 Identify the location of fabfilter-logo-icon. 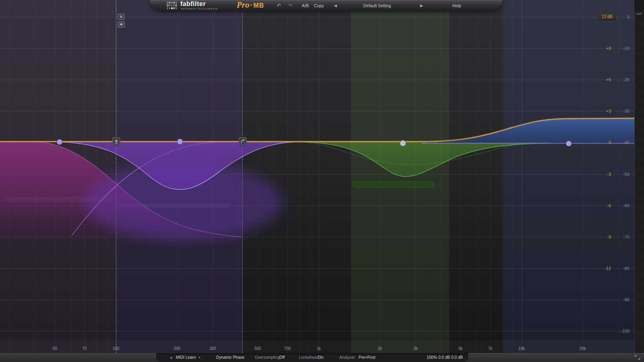
(172, 6).